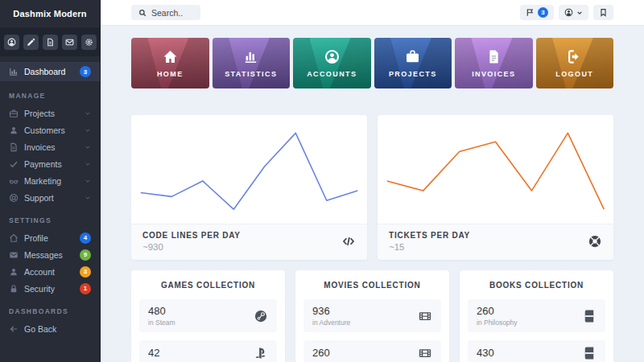 The width and height of the screenshot is (644, 362). Describe the element at coordinates (39, 198) in the screenshot. I see `sidebar-item-label: Support` at that location.